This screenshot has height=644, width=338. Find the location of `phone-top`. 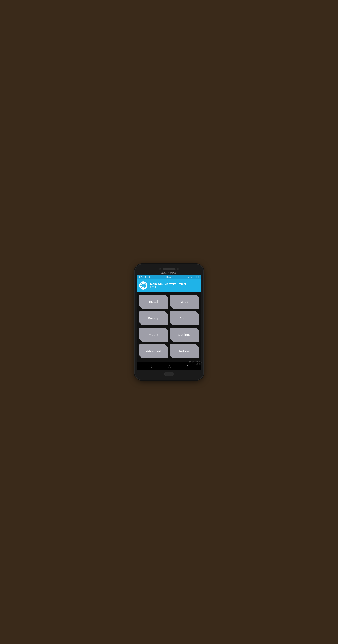

phone-top is located at coordinates (169, 270).